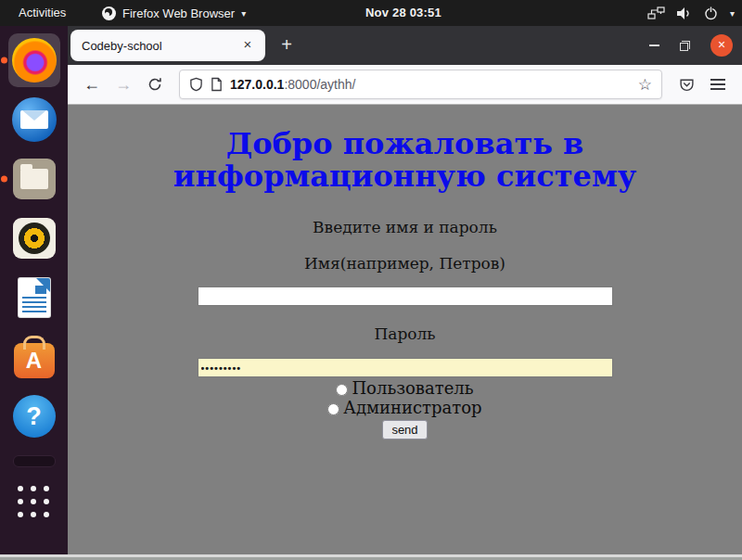 The height and width of the screenshot is (560, 742). I want to click on url-host: 127.0.0.1, so click(257, 84).